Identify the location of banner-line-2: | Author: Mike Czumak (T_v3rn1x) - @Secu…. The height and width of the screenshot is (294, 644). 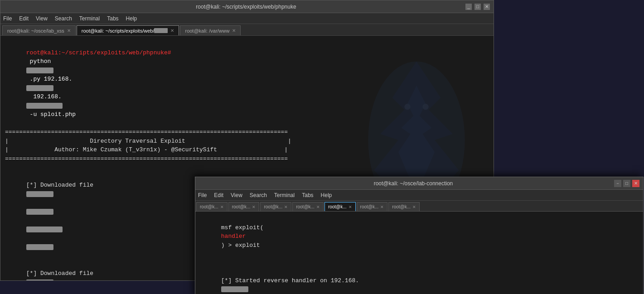
(247, 150).